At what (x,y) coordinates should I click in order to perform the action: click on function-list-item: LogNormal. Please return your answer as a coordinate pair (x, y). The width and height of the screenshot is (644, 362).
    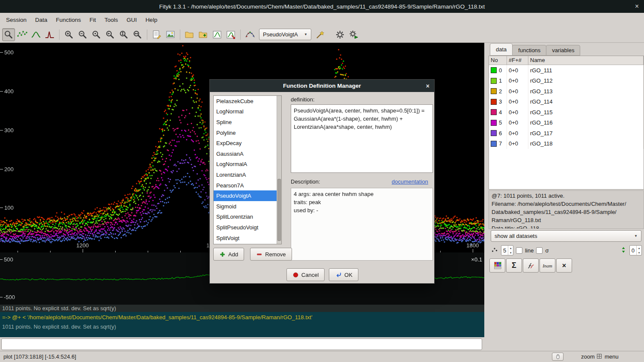
    Looking at the image, I should click on (245, 112).